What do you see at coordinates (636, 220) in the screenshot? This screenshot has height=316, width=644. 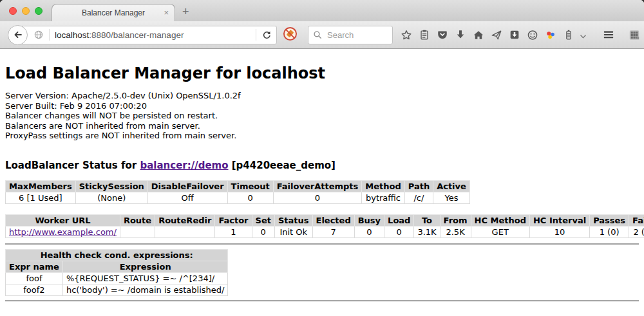 I see `col-fails: Fails` at bounding box center [636, 220].